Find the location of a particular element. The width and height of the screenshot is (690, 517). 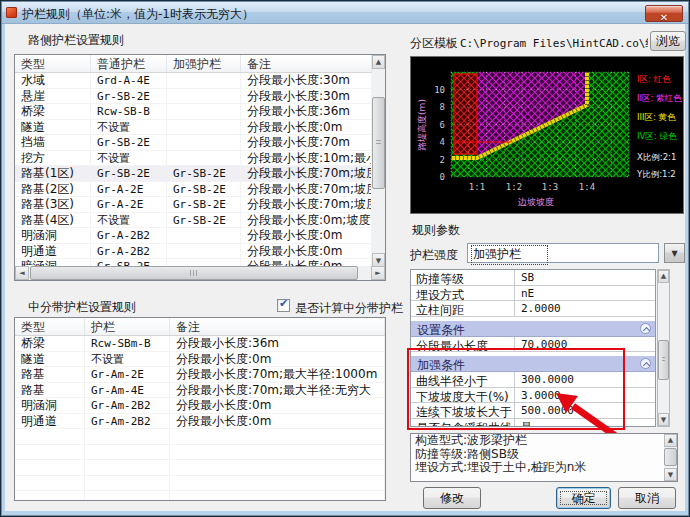

table-cell: 暗涵洞 is located at coordinates (53, 262).